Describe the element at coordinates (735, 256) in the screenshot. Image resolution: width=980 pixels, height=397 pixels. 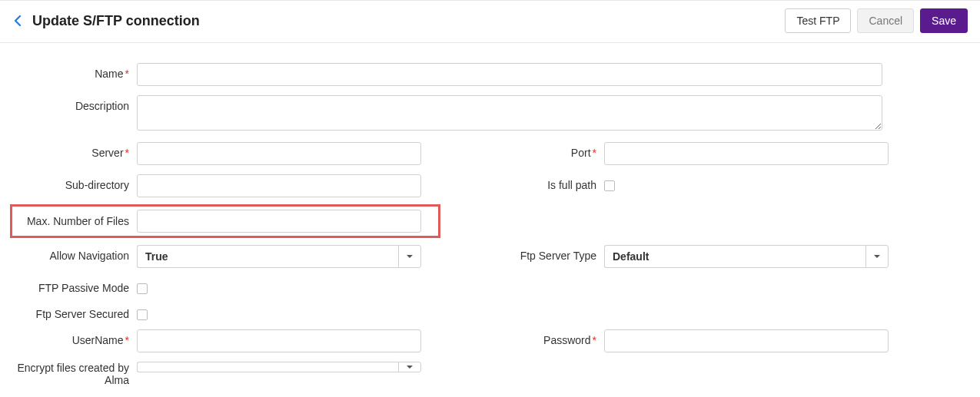
I see `ftp-server-type-value: Default` at that location.